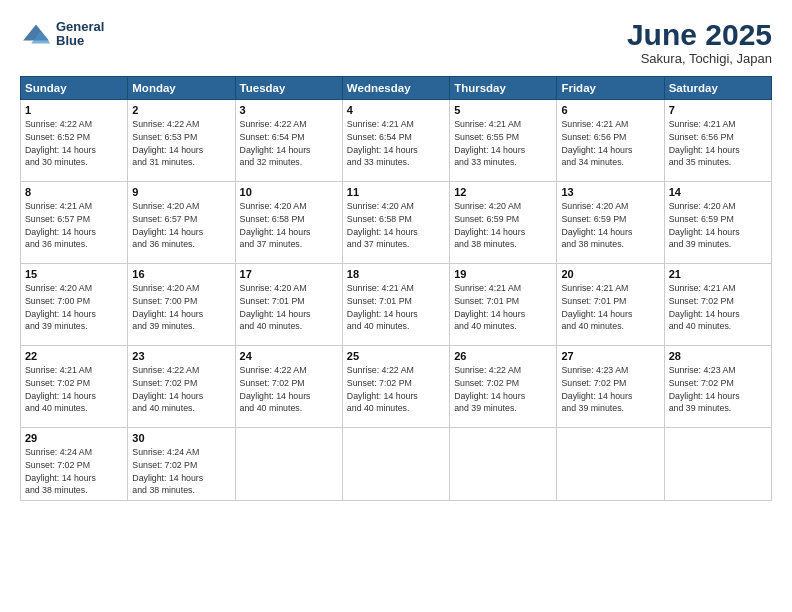 Image resolution: width=792 pixels, height=612 pixels. I want to click on calendar-week-row: 29Sunrise: 4:24 AM Sunset: 7:02 PM Dayli…, so click(396, 464).